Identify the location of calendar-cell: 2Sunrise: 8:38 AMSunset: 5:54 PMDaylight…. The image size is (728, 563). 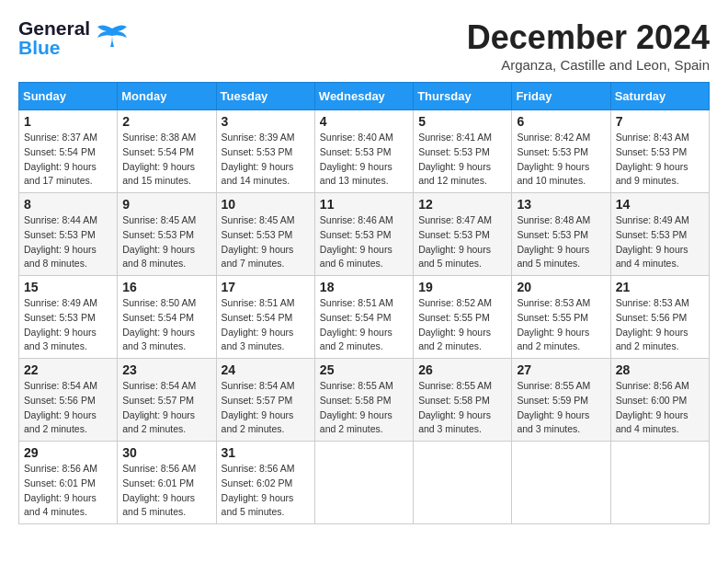
(167, 152).